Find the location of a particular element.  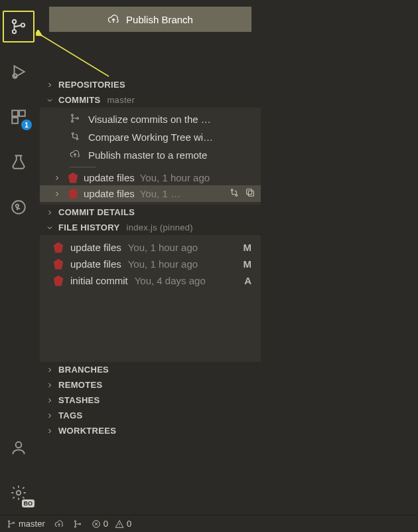

run-debug-icon is located at coordinates (19, 72).